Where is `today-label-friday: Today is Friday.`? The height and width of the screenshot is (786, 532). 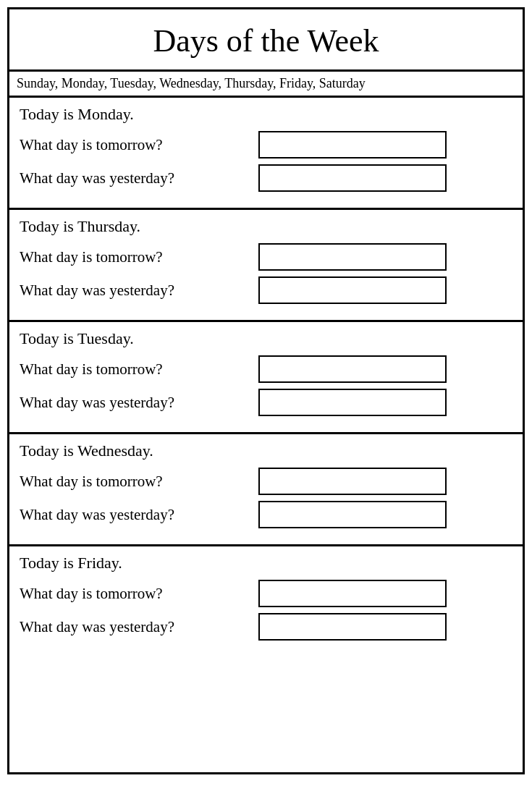
today-label-friday: Today is Friday. is located at coordinates (266, 563).